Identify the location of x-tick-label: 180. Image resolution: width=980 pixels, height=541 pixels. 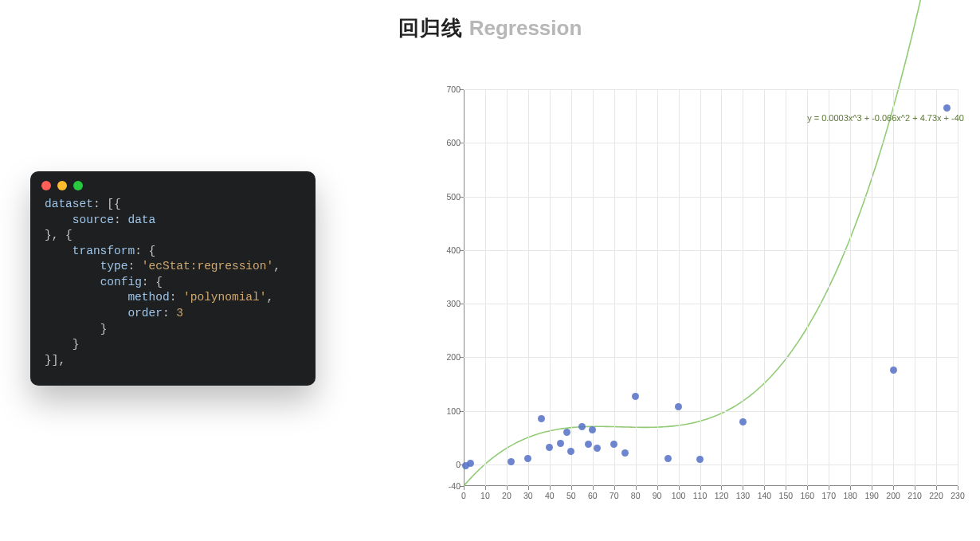
(850, 496).